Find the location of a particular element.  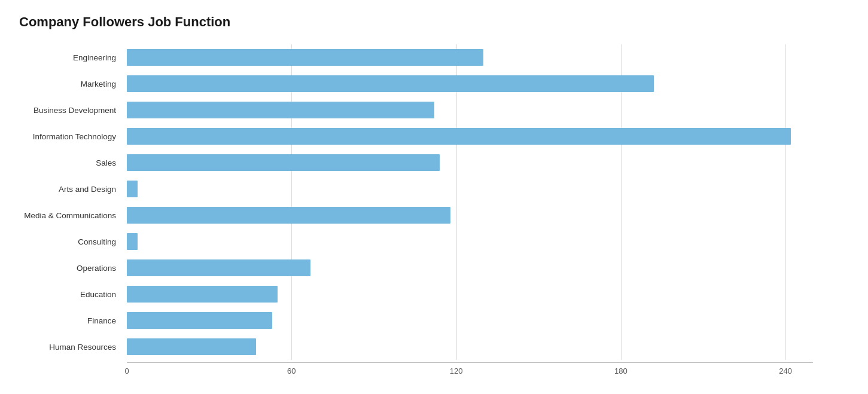

bar-row: Marketing is located at coordinates (488, 84).